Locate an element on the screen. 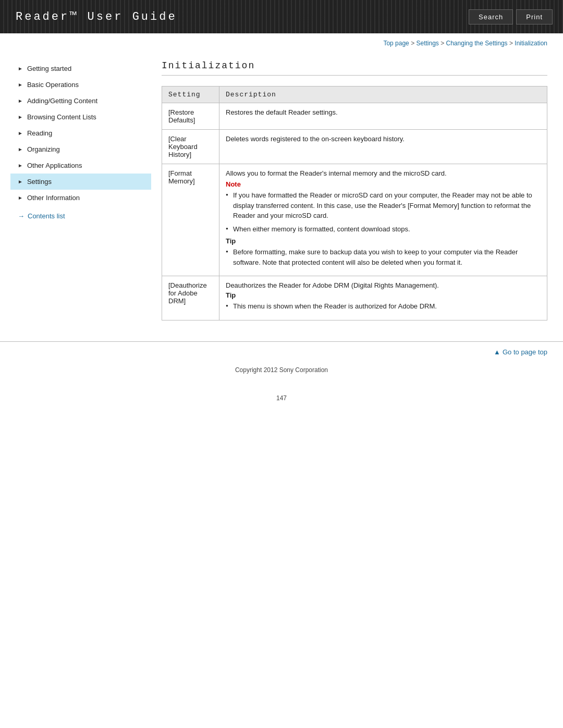 The image size is (563, 728). sidebar-item-browsing-content-lists: ► Browsing Content Lists is located at coordinates (81, 117).